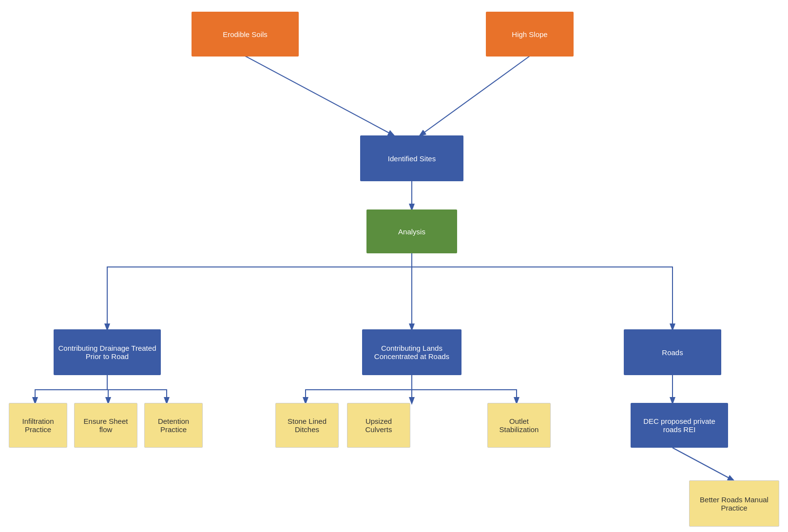 The image size is (788, 532). Describe the element at coordinates (38, 425) in the screenshot. I see `infiltration-practice-node: Infiltration Practice` at that location.